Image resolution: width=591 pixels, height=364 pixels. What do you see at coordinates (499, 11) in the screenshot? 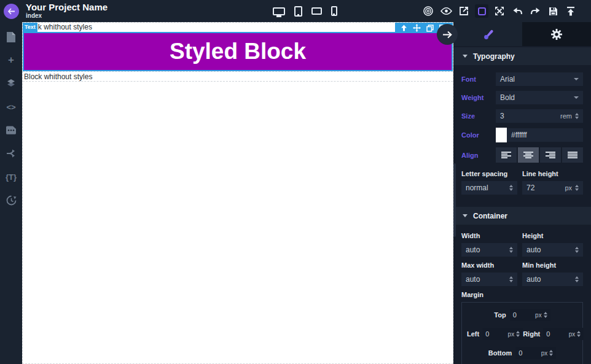
I see `fullscreen-icon` at bounding box center [499, 11].